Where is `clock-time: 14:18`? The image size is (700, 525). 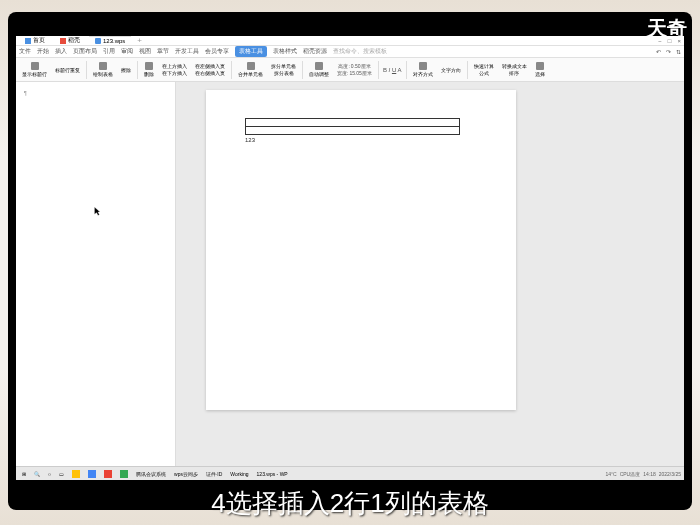
clock-time: 14:18 is located at coordinates (650, 474).